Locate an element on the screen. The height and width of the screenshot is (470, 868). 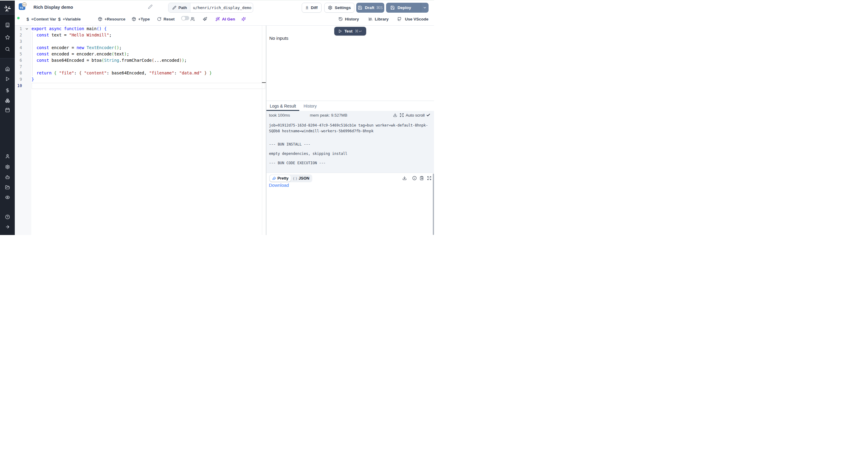
path-value-input: u/henri/rich_display_demo is located at coordinates (222, 8).